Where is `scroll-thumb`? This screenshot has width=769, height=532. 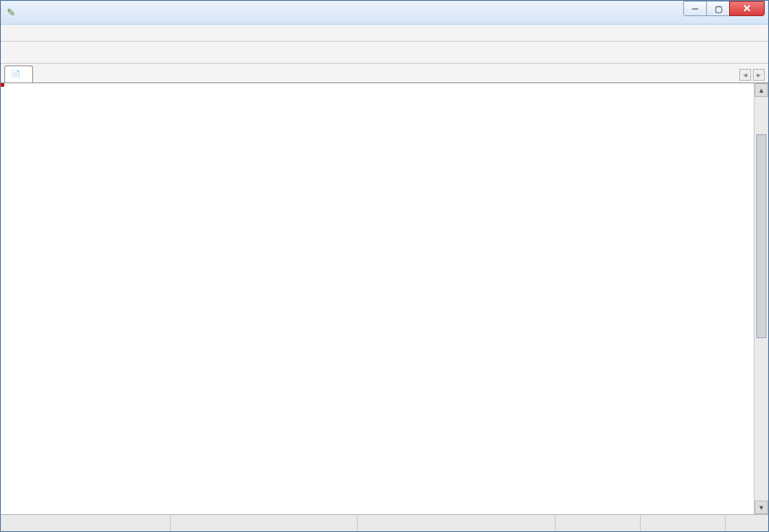 scroll-thumb is located at coordinates (761, 236).